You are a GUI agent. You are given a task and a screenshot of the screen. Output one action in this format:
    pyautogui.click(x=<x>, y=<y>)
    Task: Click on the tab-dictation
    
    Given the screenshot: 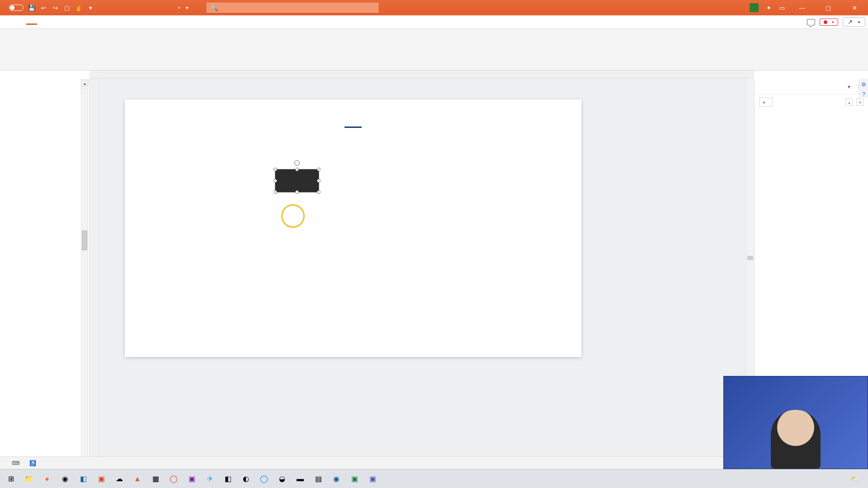 What is the action you would take?
    pyautogui.click(x=137, y=22)
    